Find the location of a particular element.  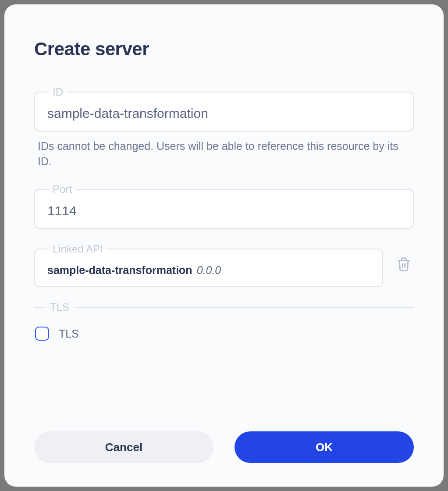

tls-section-label: TLS is located at coordinates (60, 307).